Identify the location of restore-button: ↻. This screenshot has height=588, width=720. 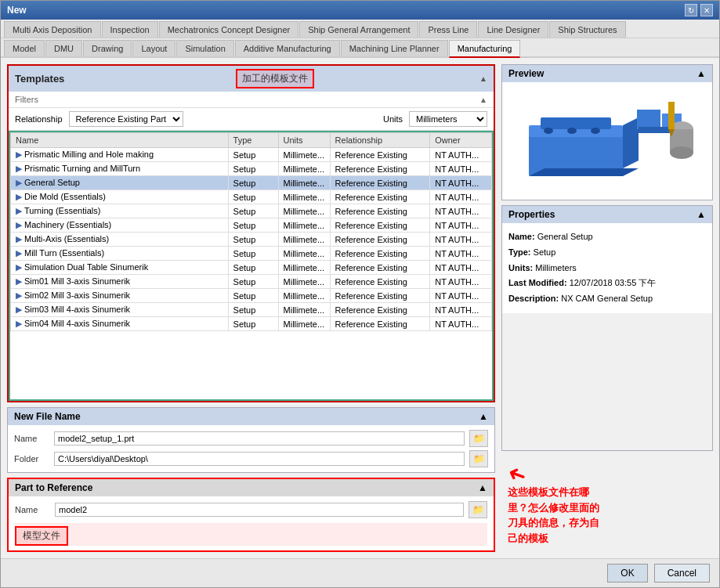
(691, 10).